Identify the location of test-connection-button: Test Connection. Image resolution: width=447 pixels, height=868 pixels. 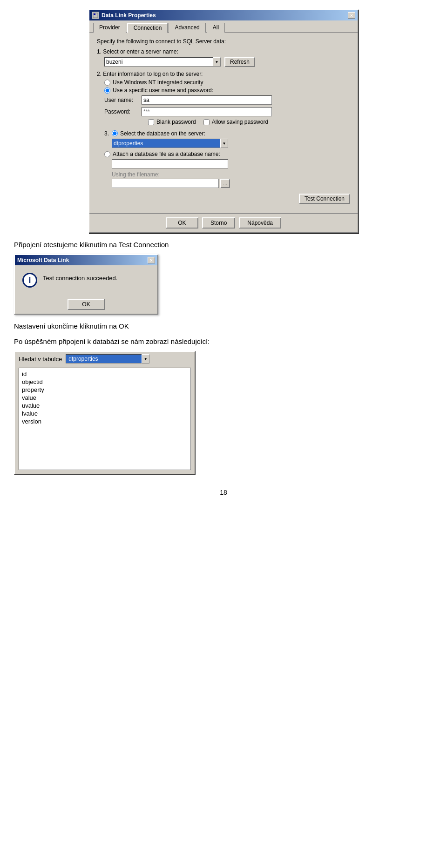
(325, 199).